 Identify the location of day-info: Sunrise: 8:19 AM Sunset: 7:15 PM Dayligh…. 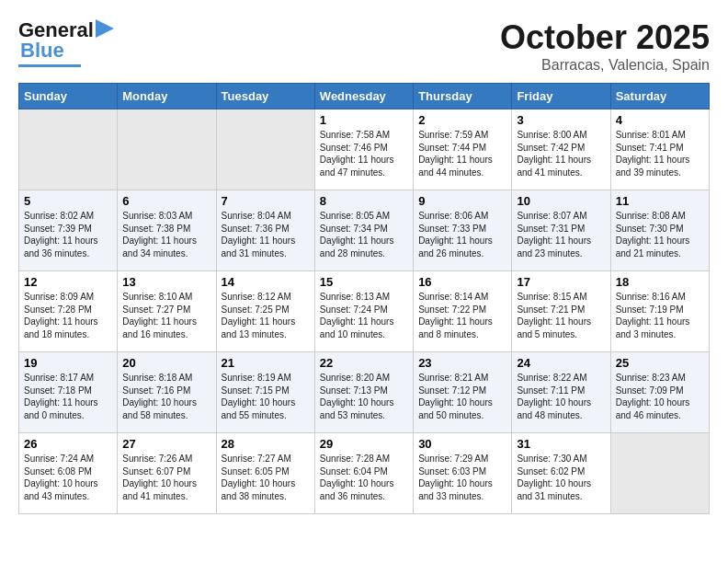
(266, 396).